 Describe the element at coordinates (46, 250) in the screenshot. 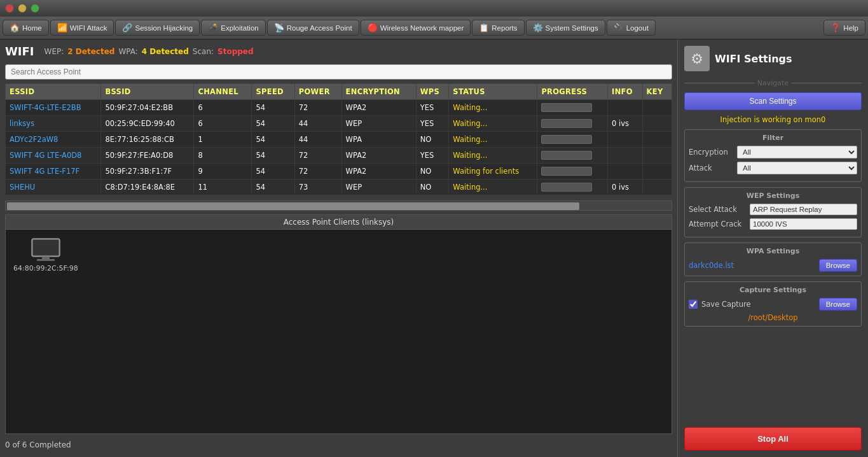

I see `monitor-icon` at that location.